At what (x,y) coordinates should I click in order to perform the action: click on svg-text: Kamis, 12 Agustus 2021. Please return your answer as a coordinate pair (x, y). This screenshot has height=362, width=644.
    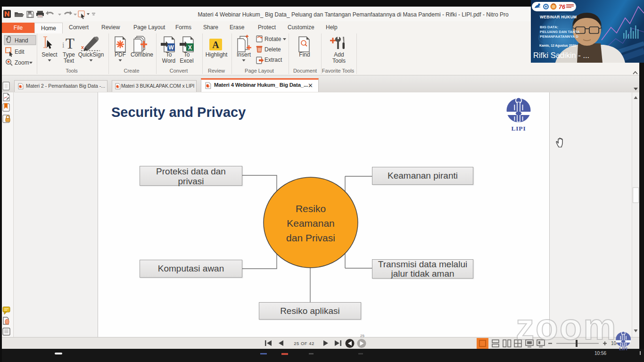
    Looking at the image, I should click on (558, 46).